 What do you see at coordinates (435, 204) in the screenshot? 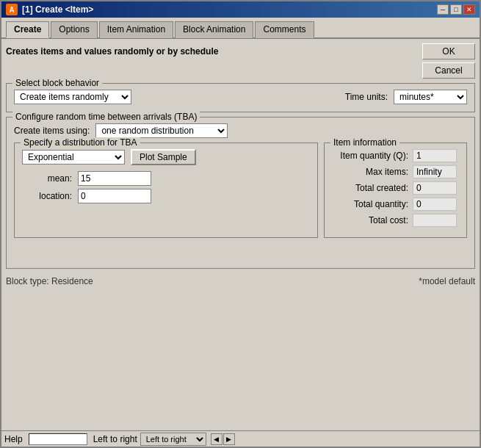
I see `total-qty-val: 0` at bounding box center [435, 204].